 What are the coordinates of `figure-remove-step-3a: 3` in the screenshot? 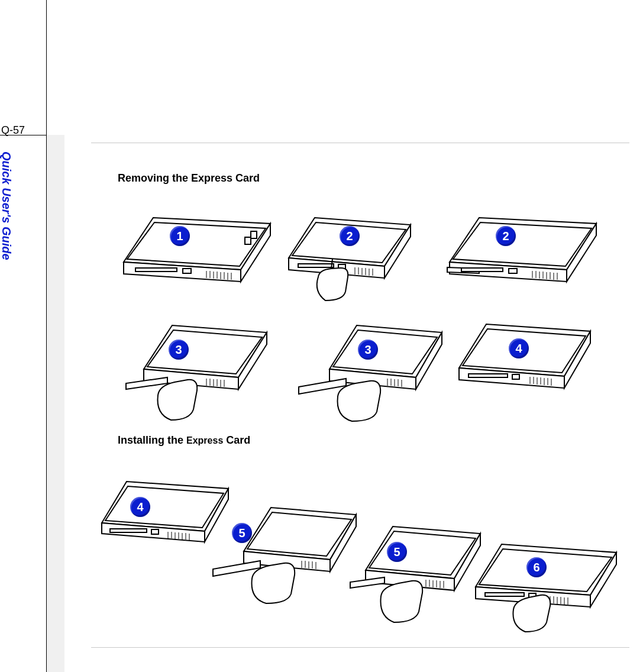 It's located at (195, 370).